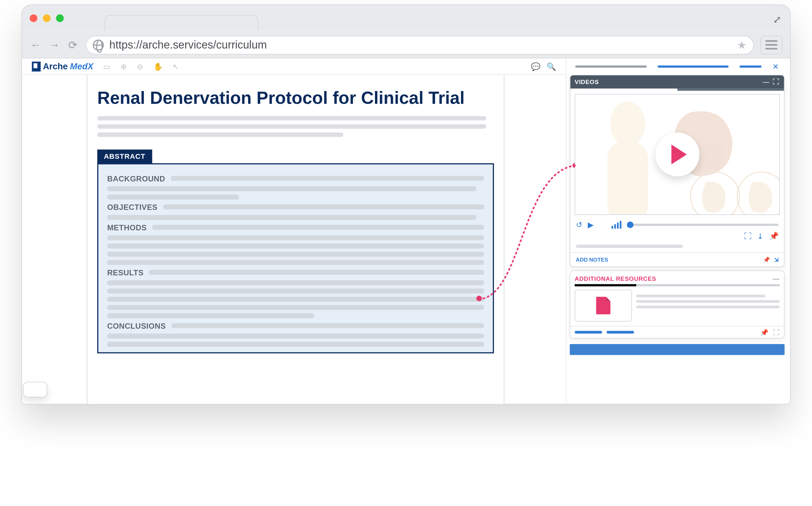 Image resolution: width=812 pixels, height=506 pixels. What do you see at coordinates (176, 66) in the screenshot?
I see `cursor-icon: ↖` at bounding box center [176, 66].